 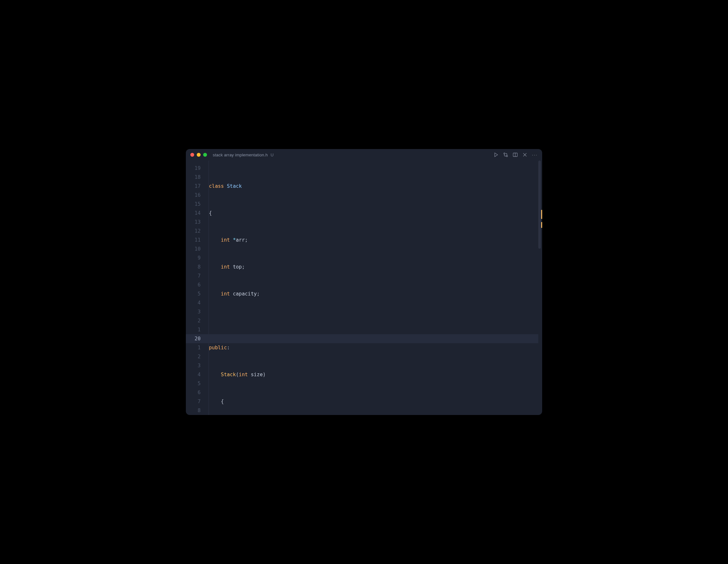 I want to click on code-line: Stack(int size), so click(x=375, y=375).